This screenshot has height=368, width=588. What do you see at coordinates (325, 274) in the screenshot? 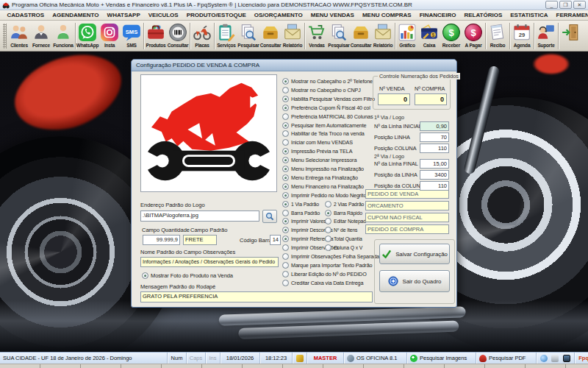
I see `option-liberar-edi-o-do-n-do-pedido: Liberar Edição do Nº do PEDIDO` at bounding box center [325, 274].